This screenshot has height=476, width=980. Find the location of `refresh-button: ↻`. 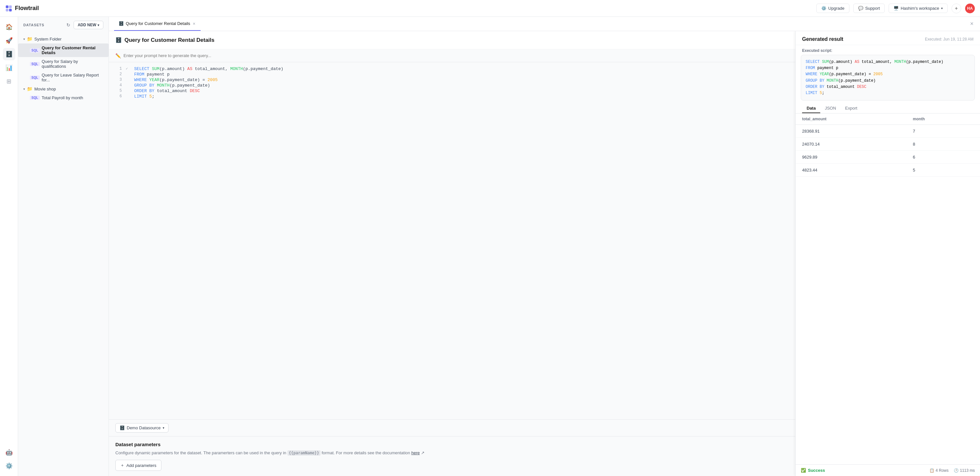

refresh-button: ↻ is located at coordinates (68, 25).